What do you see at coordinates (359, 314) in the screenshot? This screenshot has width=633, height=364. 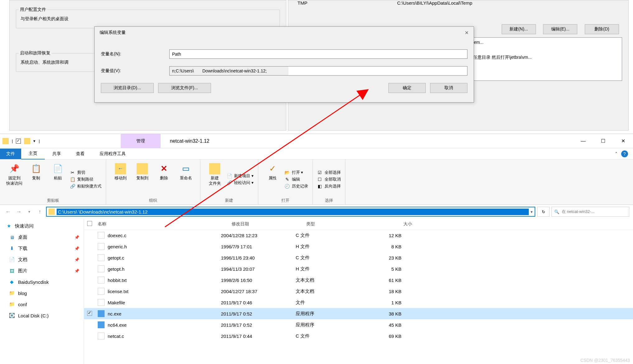 I see `file-row: nc.exe 2011/9/17 0:52 应用程序 38 KB` at bounding box center [359, 314].